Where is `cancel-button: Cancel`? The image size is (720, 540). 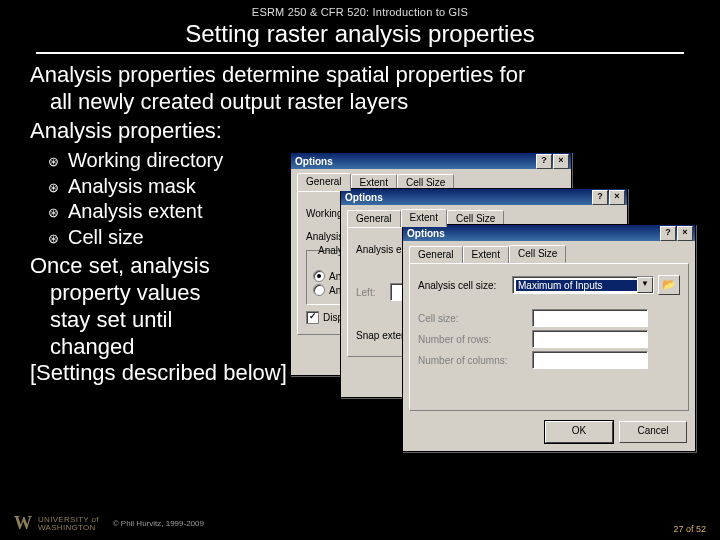 cancel-button: Cancel is located at coordinates (653, 432).